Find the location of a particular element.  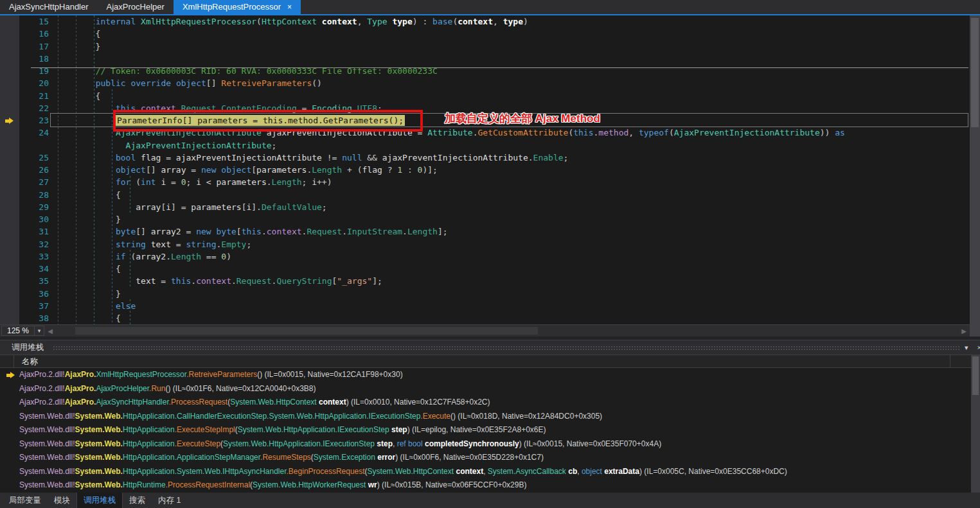

tool-window-tab: 内存 1 is located at coordinates (170, 500).